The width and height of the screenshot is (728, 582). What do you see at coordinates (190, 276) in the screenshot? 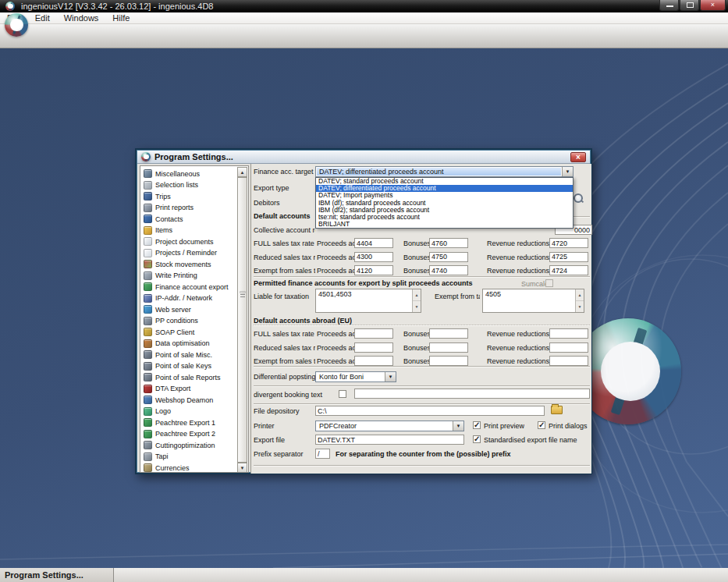
I see `sidebar-item: Write Printing` at bounding box center [190, 276].